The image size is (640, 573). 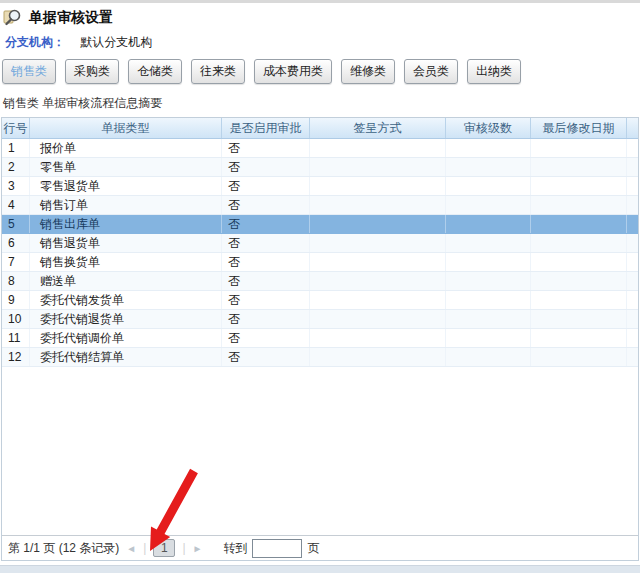 What do you see at coordinates (64, 548) in the screenshot?
I see `pagination-info: 第 1/1 页 (12 条记录)` at bounding box center [64, 548].